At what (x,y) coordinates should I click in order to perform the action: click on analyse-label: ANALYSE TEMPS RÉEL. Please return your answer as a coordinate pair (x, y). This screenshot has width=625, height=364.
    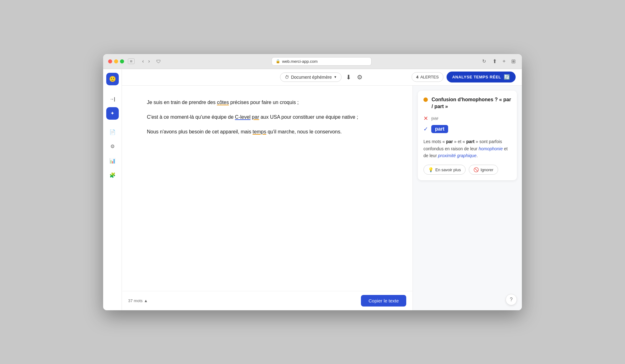
    Looking at the image, I should click on (477, 77).